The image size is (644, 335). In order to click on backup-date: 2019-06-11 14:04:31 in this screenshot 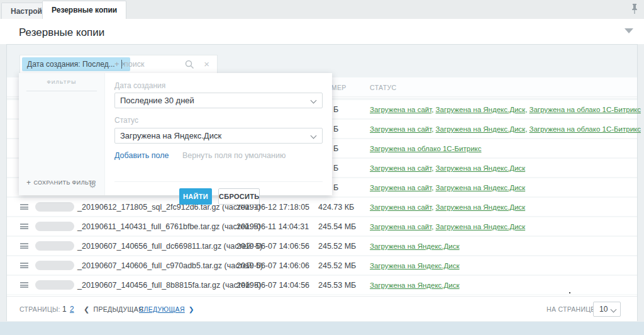, I will do `click(273, 227)`.